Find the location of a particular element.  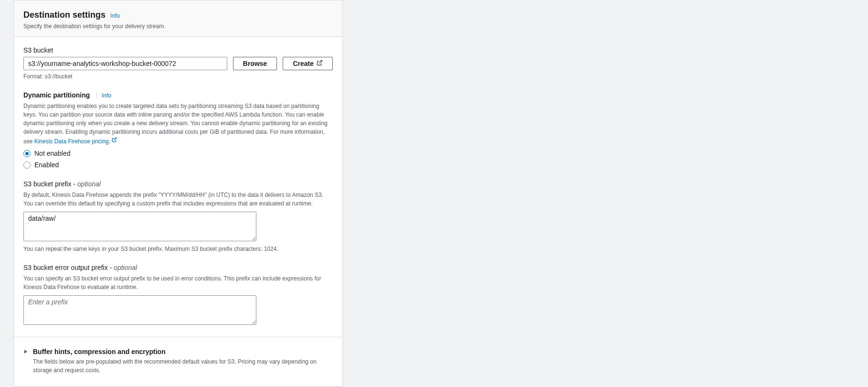

dynamic-partitioning-section: Dynamic partitioning Info Dynamic partit… is located at coordinates (178, 130).